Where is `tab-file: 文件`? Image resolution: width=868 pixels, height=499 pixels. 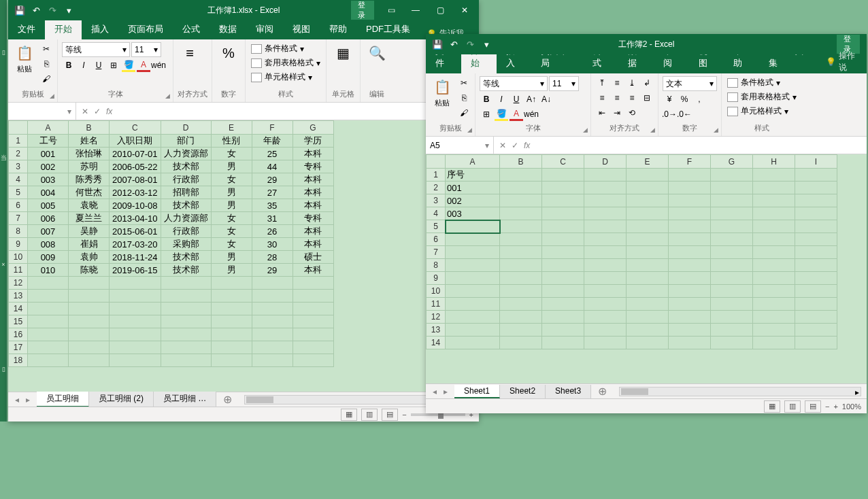 tab-file: 文件 is located at coordinates (27, 29).